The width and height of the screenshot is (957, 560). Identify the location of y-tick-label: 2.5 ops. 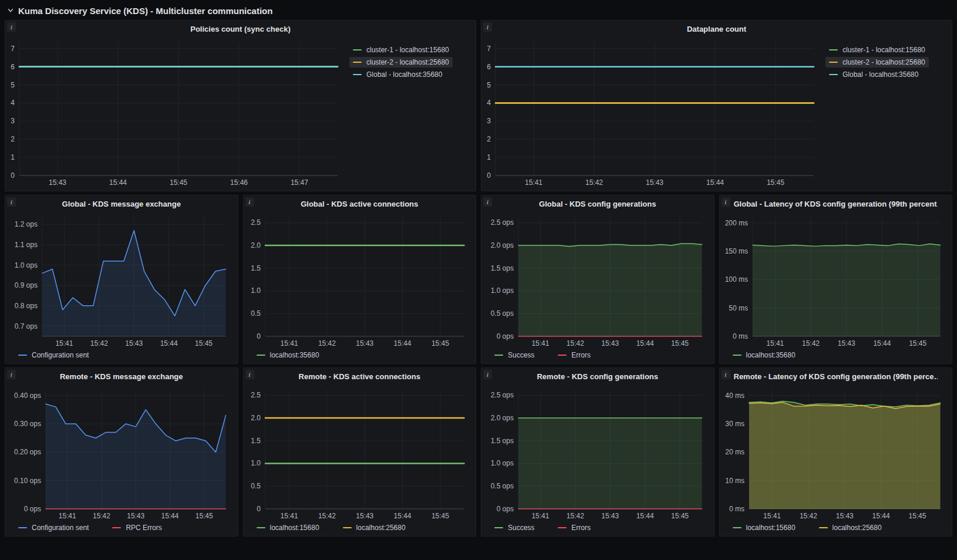
(503, 222).